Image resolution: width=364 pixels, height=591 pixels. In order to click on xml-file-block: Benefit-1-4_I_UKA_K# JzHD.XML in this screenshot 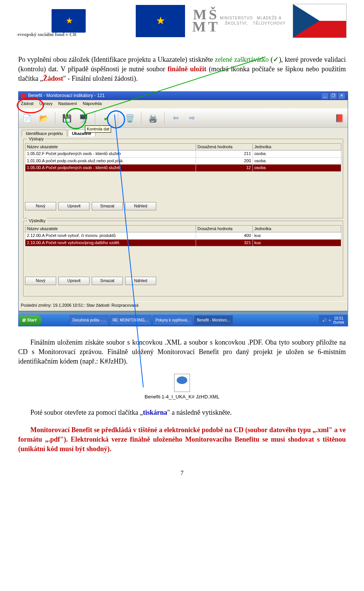, I will do `click(182, 387)`.